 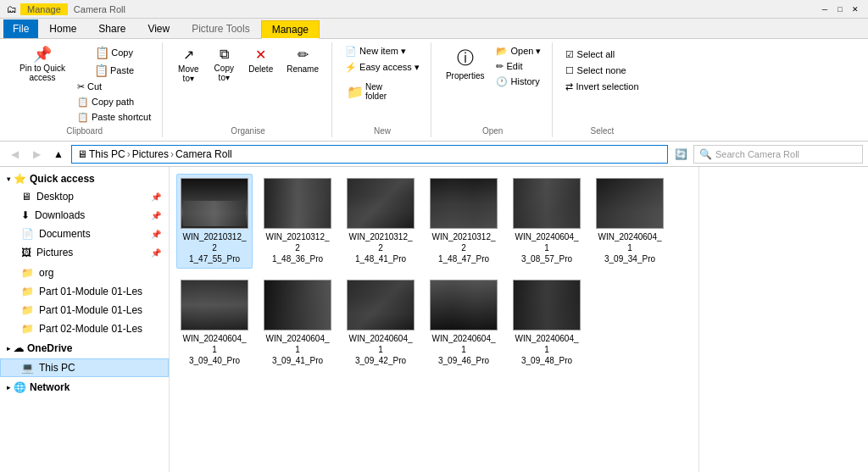 I want to click on tab-manage: Manage, so click(x=290, y=30).